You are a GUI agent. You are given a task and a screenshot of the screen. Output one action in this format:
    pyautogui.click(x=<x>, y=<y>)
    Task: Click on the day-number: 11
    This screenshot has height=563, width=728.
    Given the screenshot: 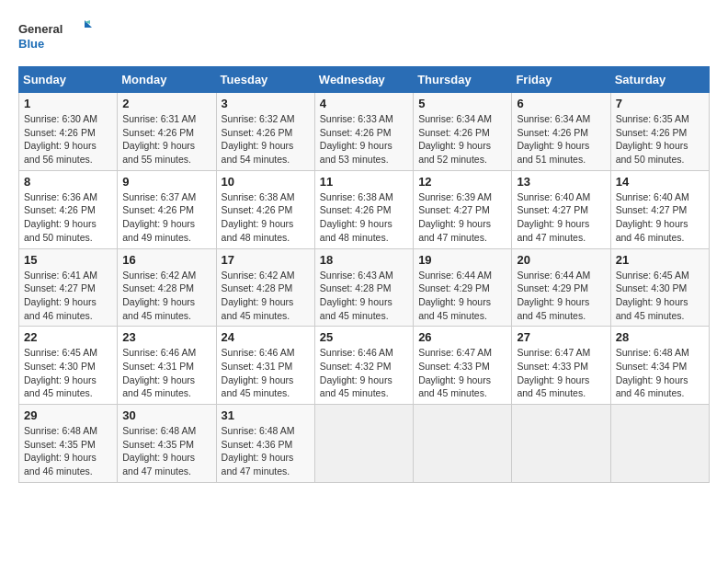 What is the action you would take?
    pyautogui.click(x=364, y=182)
    